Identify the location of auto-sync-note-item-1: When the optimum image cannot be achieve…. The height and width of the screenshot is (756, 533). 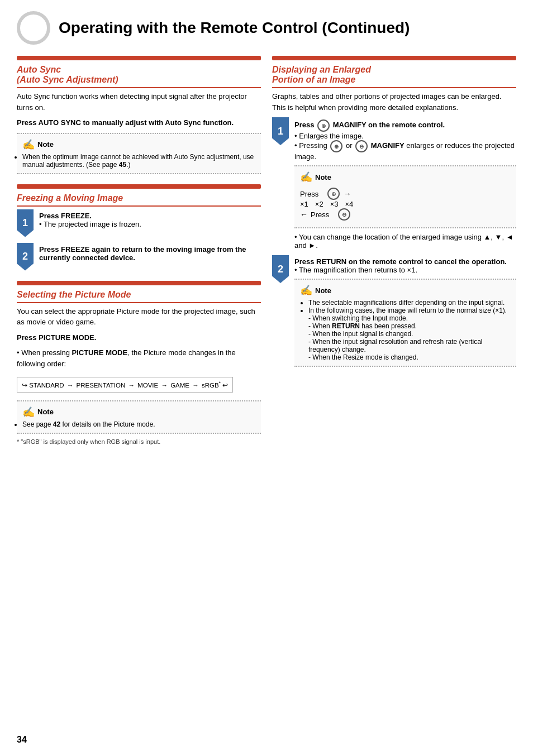
(139, 161).